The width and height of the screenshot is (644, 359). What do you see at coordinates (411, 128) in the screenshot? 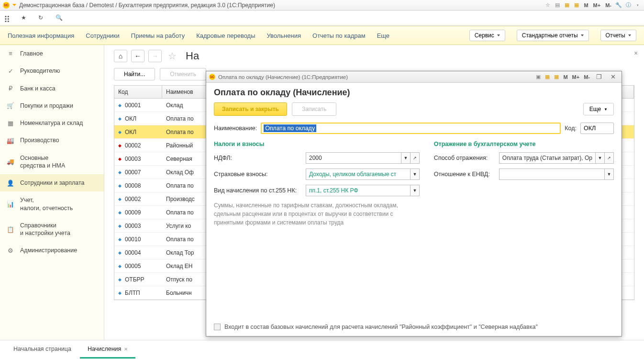
I see `name-input: Оплата по окладу` at bounding box center [411, 128].